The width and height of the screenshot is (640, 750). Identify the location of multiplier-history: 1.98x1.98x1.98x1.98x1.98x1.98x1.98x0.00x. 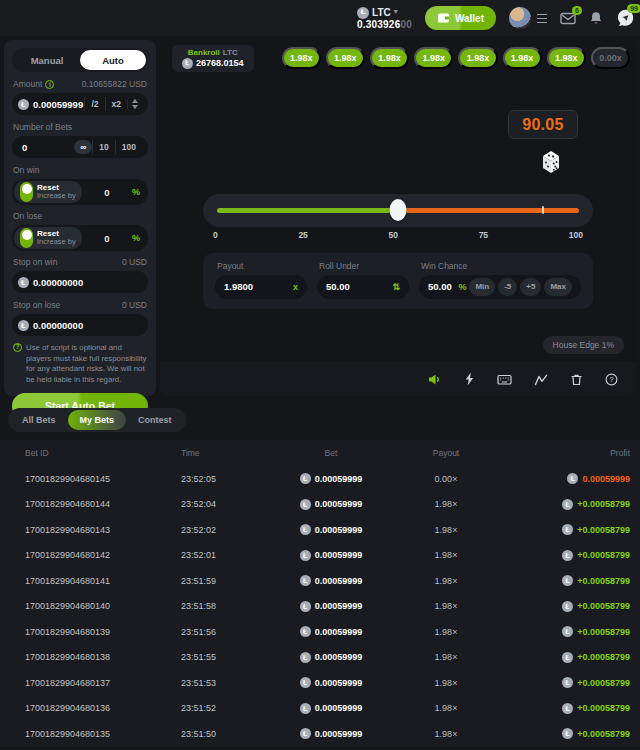
(456, 58).